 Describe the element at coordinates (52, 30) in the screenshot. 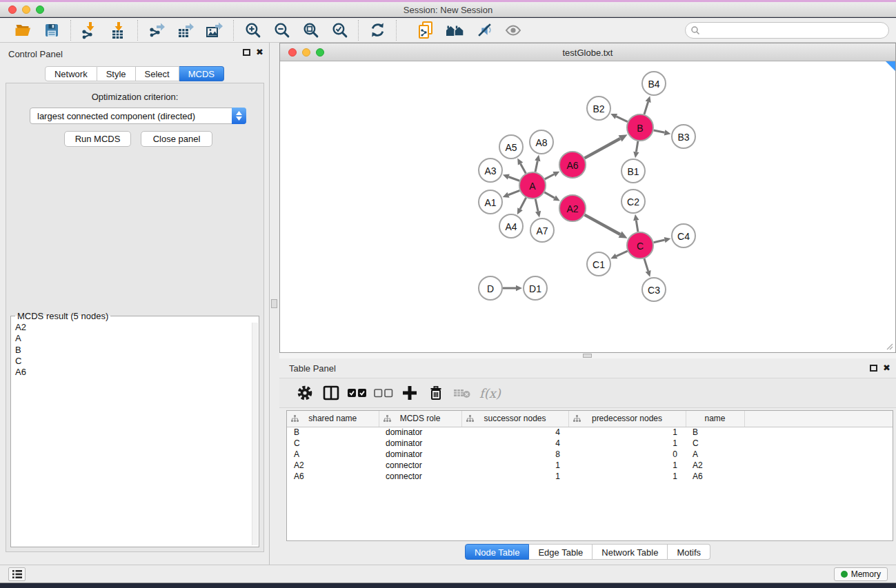

I see `save-session-icon` at that location.